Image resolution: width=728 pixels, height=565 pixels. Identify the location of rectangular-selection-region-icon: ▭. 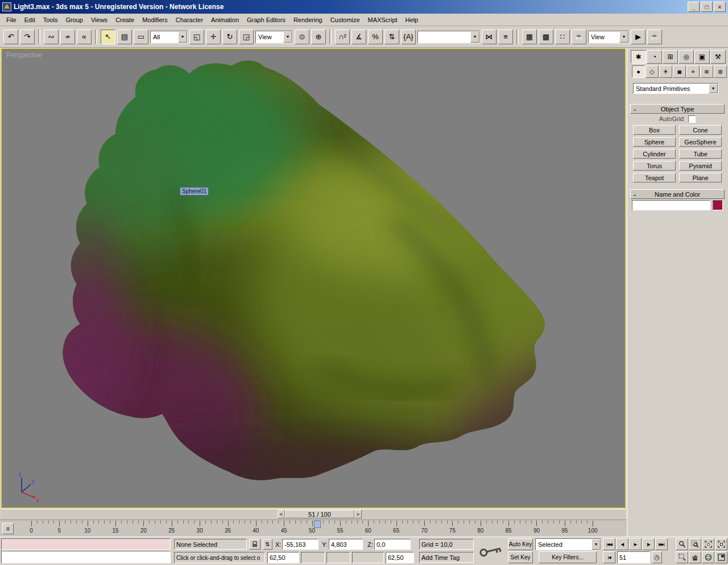
(141, 37).